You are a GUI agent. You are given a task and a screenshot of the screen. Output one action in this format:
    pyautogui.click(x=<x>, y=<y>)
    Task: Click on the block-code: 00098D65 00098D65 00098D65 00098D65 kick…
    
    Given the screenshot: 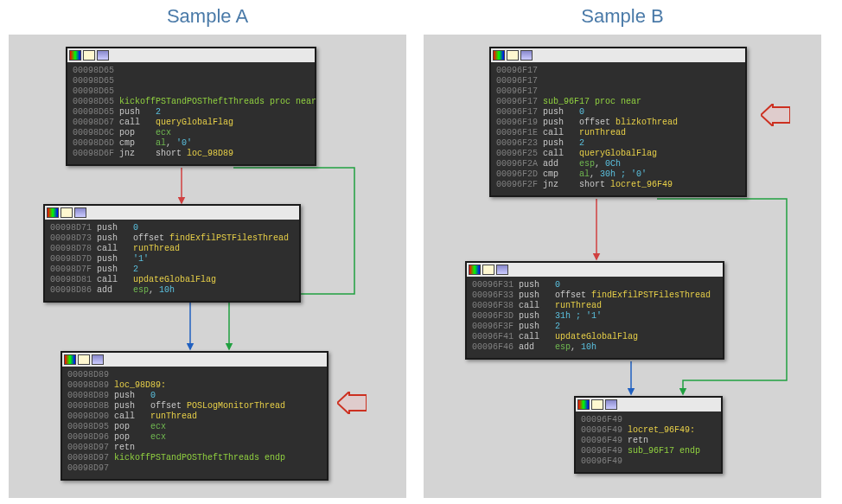 What is the action you would take?
    pyautogui.click(x=191, y=113)
    